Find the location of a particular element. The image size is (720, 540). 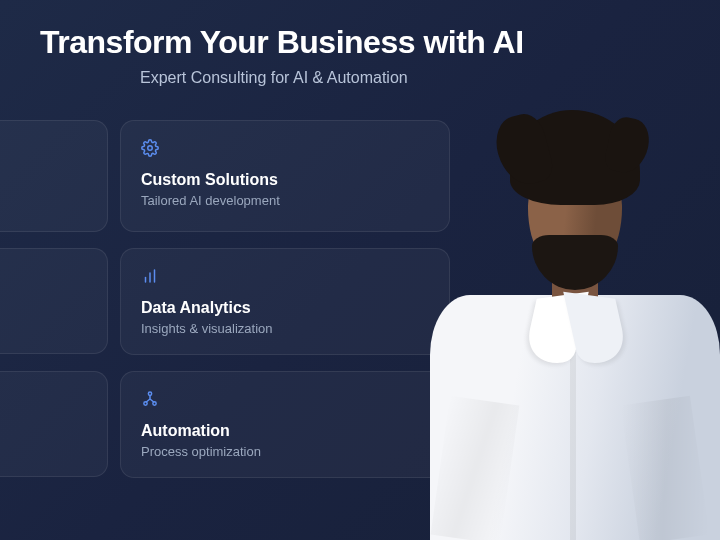

card-description: Tailored AI development is located at coordinates (285, 200).